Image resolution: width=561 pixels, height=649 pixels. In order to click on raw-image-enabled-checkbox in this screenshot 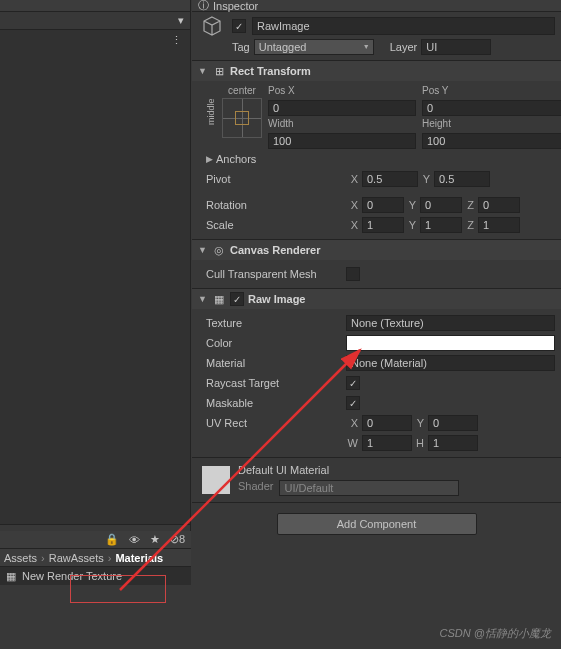, I will do `click(237, 299)`.